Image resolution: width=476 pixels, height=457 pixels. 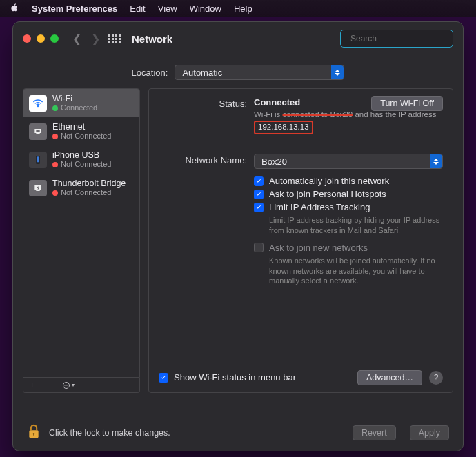 I want to click on window-toolbar: ❮ ❯ Network, so click(x=238, y=39).